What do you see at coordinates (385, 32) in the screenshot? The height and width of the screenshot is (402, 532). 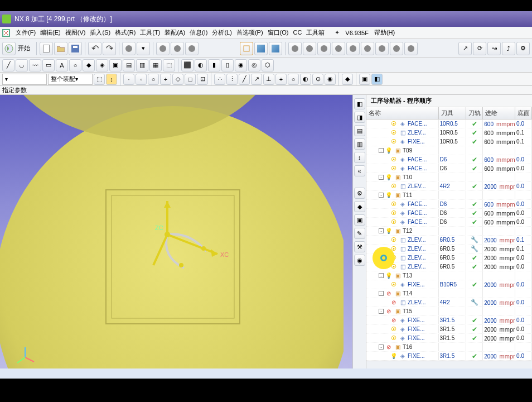 I see `menu-help: 帮助(H)` at bounding box center [385, 32].